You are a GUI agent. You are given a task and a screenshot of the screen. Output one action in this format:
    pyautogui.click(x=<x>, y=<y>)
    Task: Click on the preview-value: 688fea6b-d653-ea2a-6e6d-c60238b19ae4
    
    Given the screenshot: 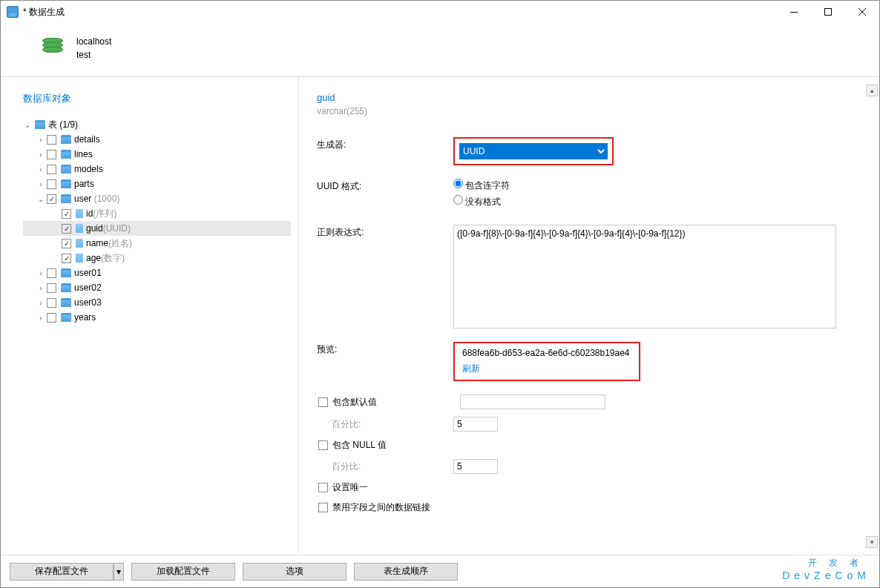 What is the action you would take?
    pyautogui.click(x=546, y=353)
    